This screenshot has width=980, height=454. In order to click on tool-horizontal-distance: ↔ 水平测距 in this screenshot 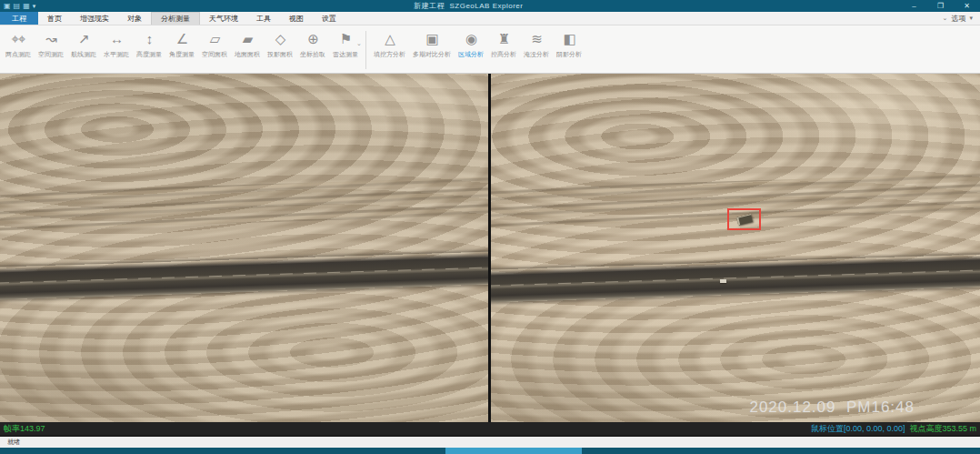, I will do `click(116, 44)`.